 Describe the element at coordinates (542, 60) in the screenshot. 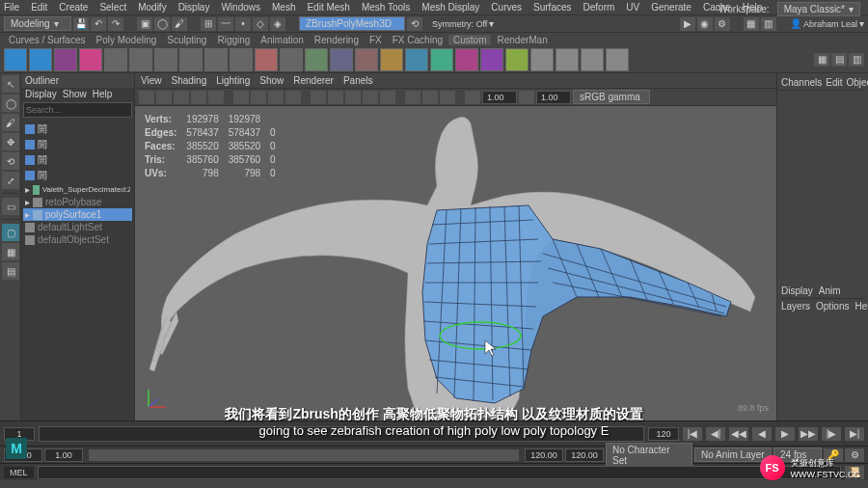

I see `shelf-custom18-icon` at that location.